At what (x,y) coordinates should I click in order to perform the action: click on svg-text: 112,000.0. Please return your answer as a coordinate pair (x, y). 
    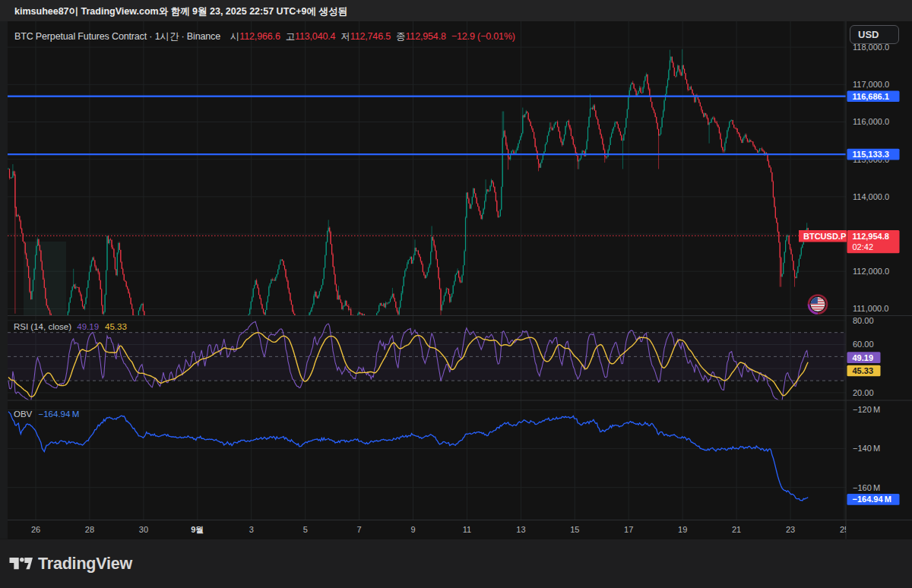
    Looking at the image, I should click on (871, 271).